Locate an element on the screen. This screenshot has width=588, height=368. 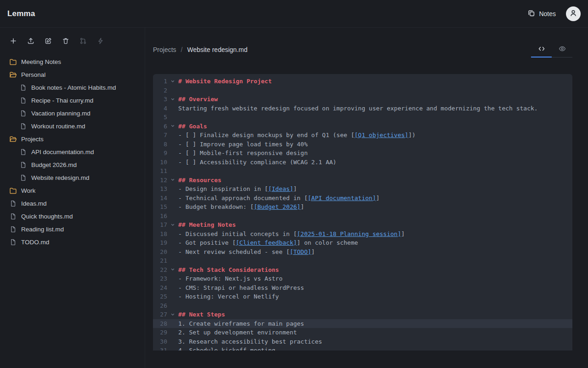
line-number: 19 is located at coordinates (161, 243).